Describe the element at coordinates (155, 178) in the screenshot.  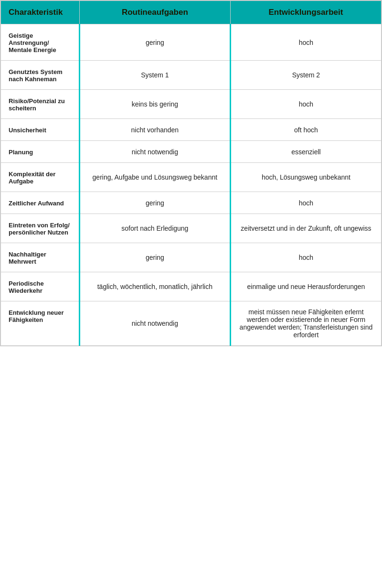
I see `cell-routineaufgaben: gering, Aufgabe und Lösungsweg bekannt` at that location.